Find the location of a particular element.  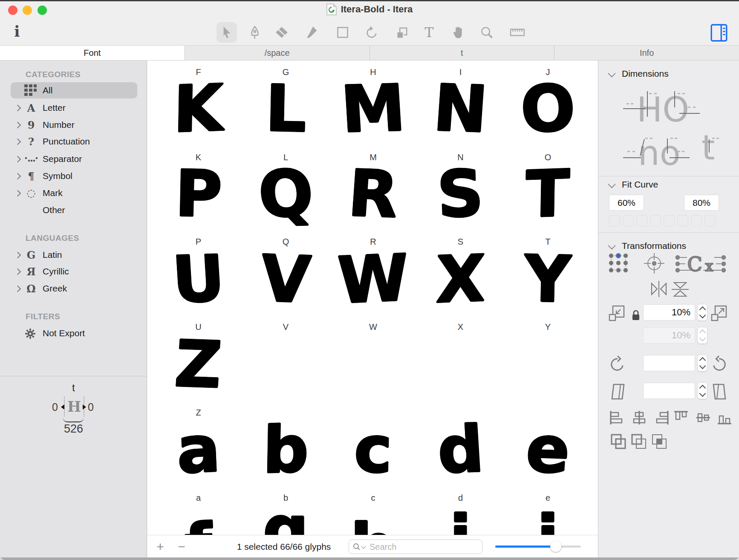

glyph-cell: a is located at coordinates (199, 450).